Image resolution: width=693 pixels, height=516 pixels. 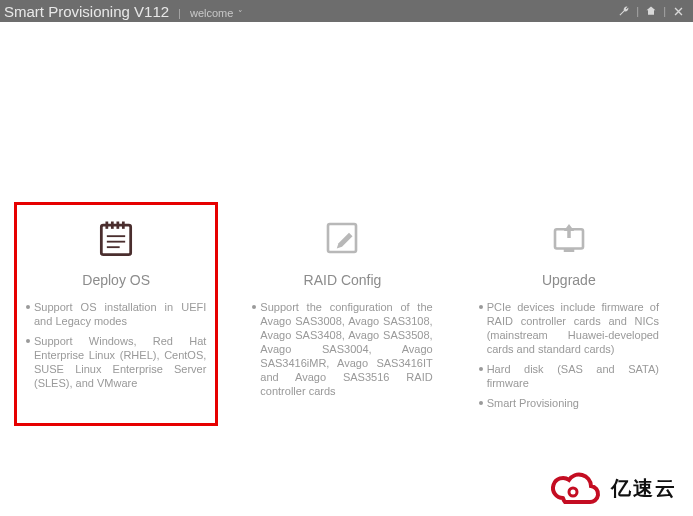 What do you see at coordinates (342, 352) in the screenshot?
I see `card-bullets: Support the configuration of the Avago S…` at bounding box center [342, 352].